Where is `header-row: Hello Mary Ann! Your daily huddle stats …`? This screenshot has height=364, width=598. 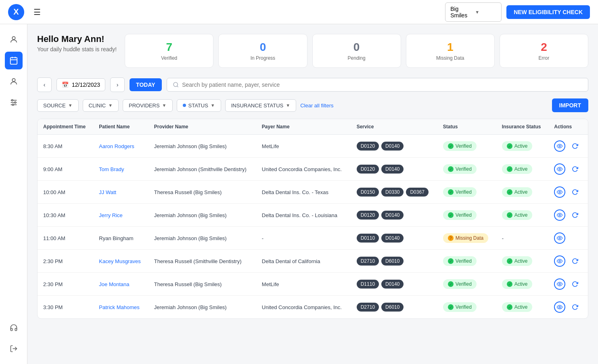 header-row: Hello Mary Ann! Your daily huddle stats … is located at coordinates (313, 51).